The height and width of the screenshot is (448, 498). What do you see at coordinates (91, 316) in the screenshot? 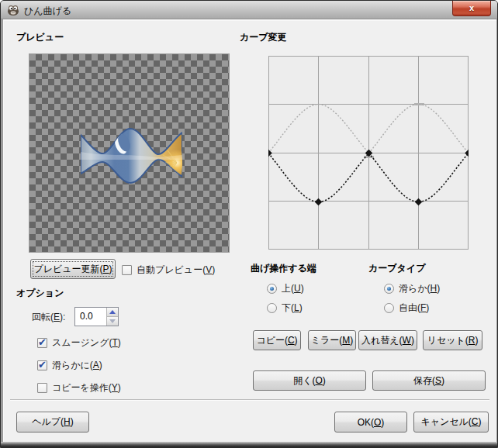
I see `rotate-value: 0.0` at bounding box center [91, 316].